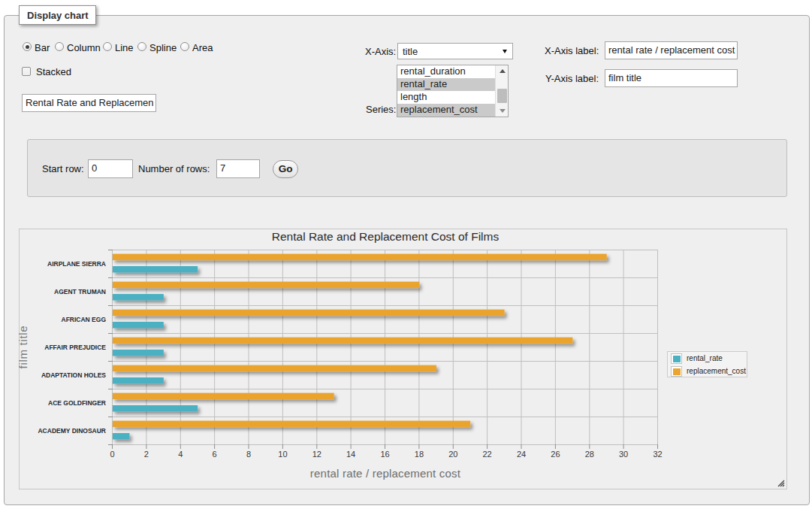 The height and width of the screenshot is (512, 812). I want to click on svg-text: 12, so click(317, 454).